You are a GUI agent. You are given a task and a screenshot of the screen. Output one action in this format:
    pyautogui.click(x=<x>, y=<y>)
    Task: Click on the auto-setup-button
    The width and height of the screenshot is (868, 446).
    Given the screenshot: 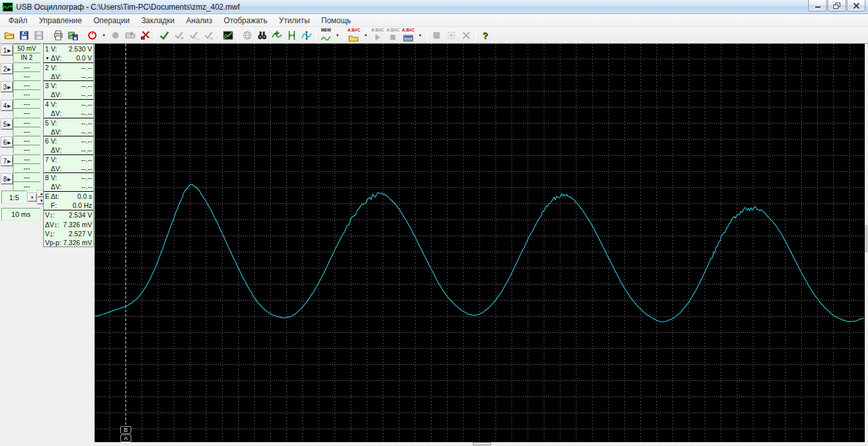 What is the action you would take?
    pyautogui.click(x=165, y=35)
    